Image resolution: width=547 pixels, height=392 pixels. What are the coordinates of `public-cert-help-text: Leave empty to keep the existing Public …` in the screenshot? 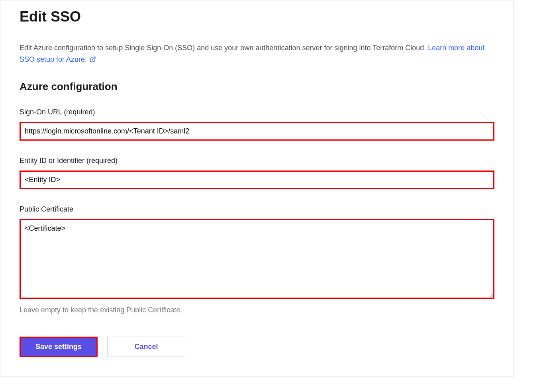 It's located at (257, 310).